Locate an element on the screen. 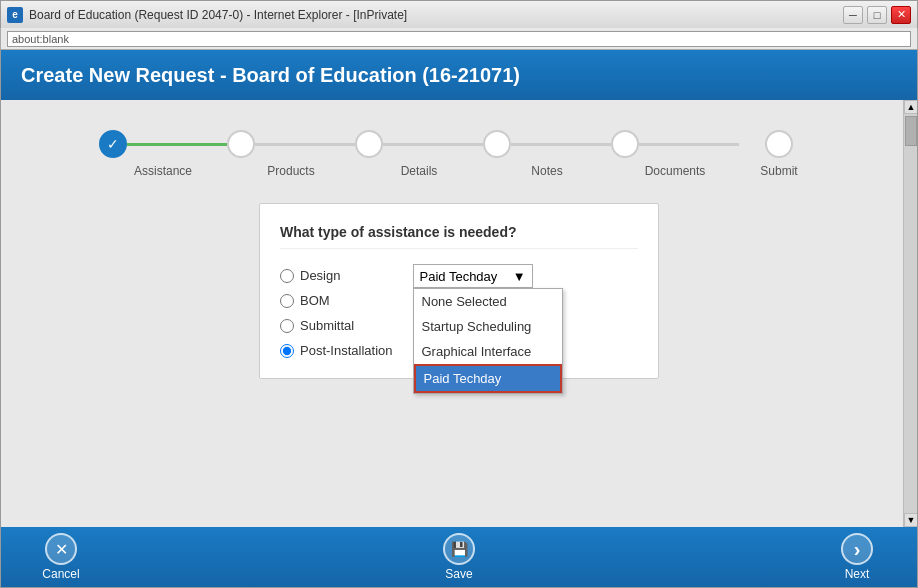 Image resolution: width=918 pixels, height=588 pixels. page-title: Create New Request - Board of Education … is located at coordinates (270, 76).